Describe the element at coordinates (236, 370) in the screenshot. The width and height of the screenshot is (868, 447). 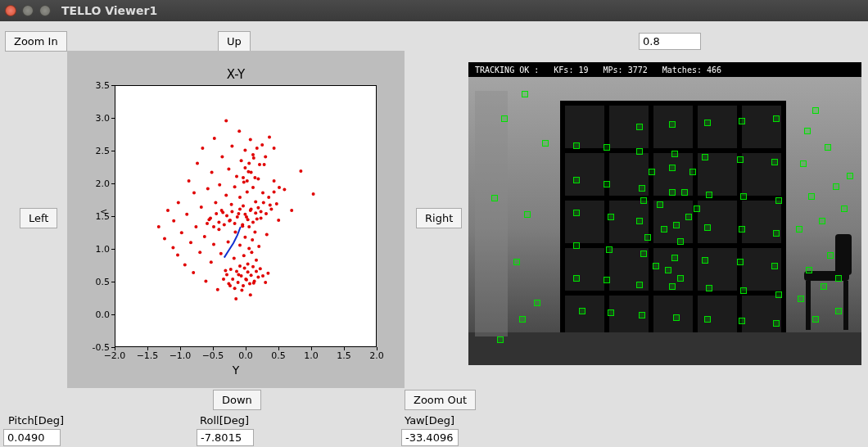
I see `x-axis-label: Y` at that location.